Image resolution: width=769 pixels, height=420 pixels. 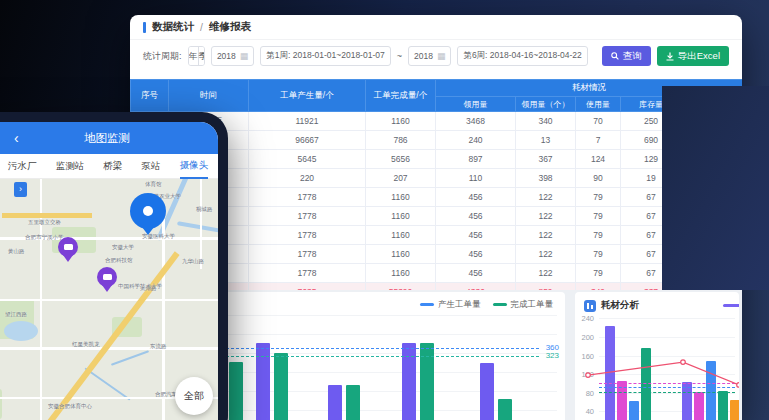 I want to click on phone-title: 地图监测, so click(x=109, y=138).